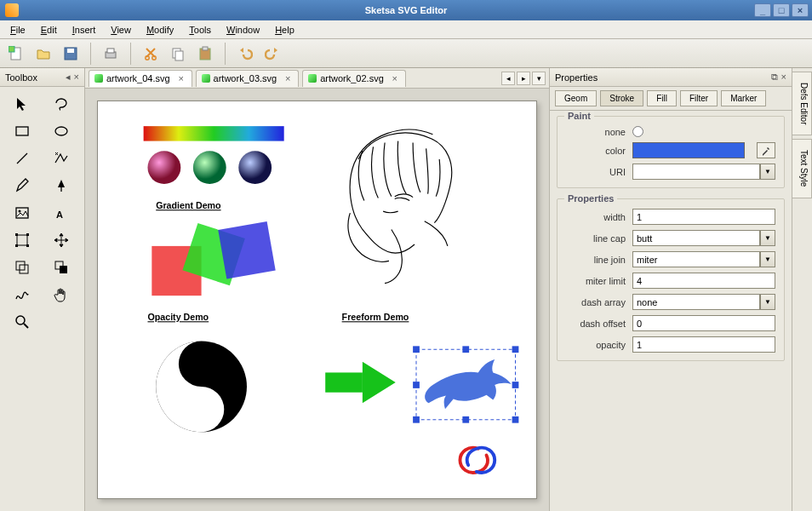 The image size is (812, 511). I want to click on menu-help: Help, so click(284, 30).